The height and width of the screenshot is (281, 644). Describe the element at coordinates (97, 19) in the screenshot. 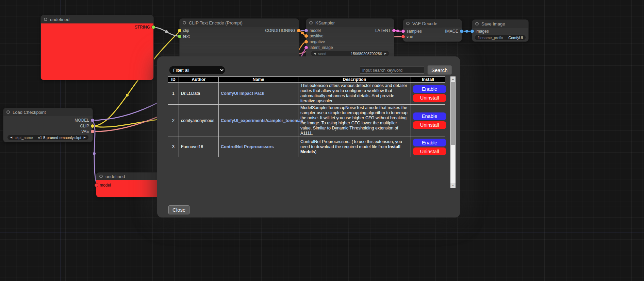

I see `node-titlebar: undefined` at that location.